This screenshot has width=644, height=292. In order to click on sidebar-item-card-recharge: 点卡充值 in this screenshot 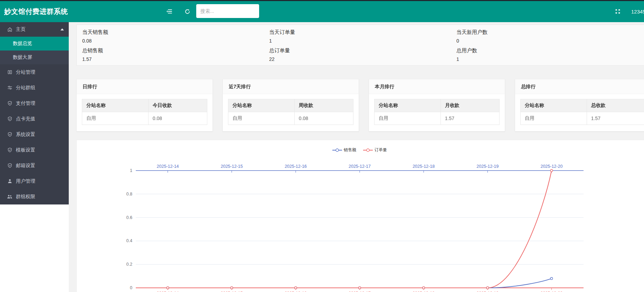, I will do `click(35, 119)`.